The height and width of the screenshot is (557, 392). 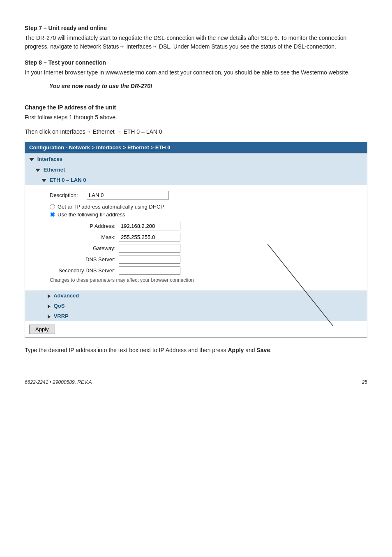 I want to click on bottom-period: ., so click(x=271, y=350).